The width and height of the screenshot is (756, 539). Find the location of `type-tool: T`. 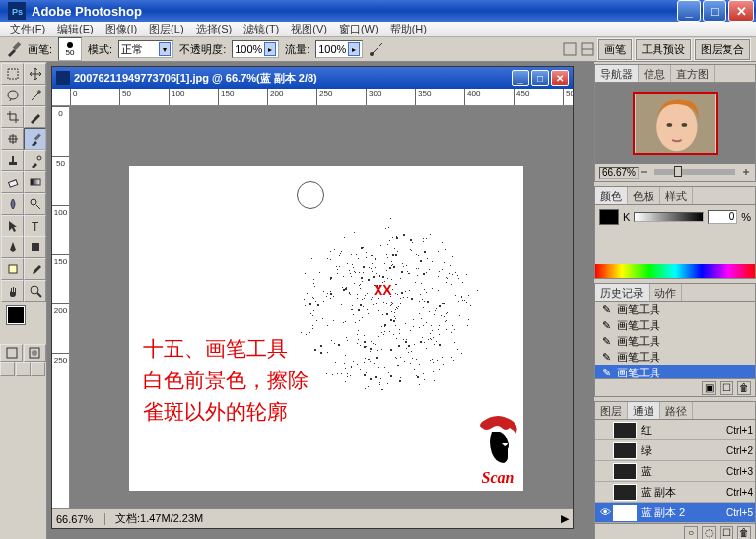

type-tool: T is located at coordinates (35, 226).